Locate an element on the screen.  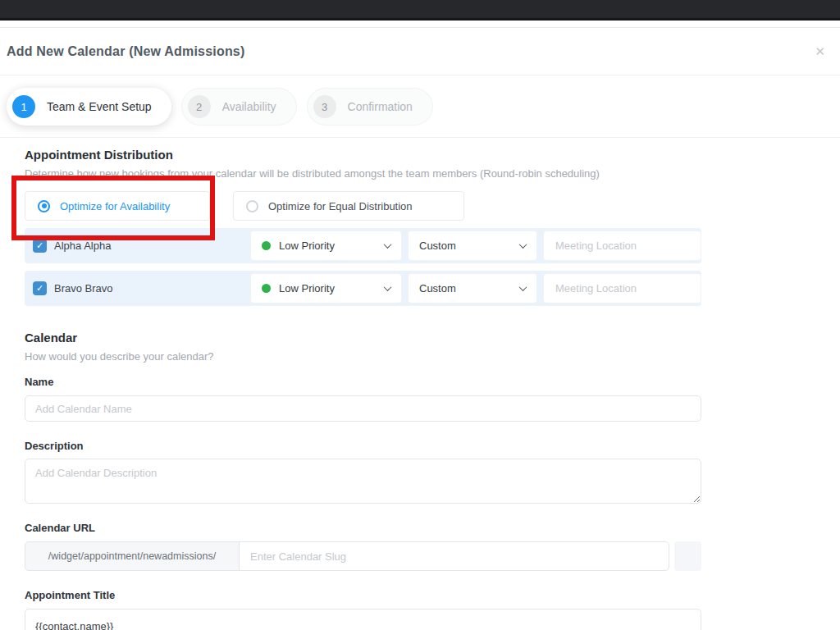
description-label: Description is located at coordinates (376, 446).